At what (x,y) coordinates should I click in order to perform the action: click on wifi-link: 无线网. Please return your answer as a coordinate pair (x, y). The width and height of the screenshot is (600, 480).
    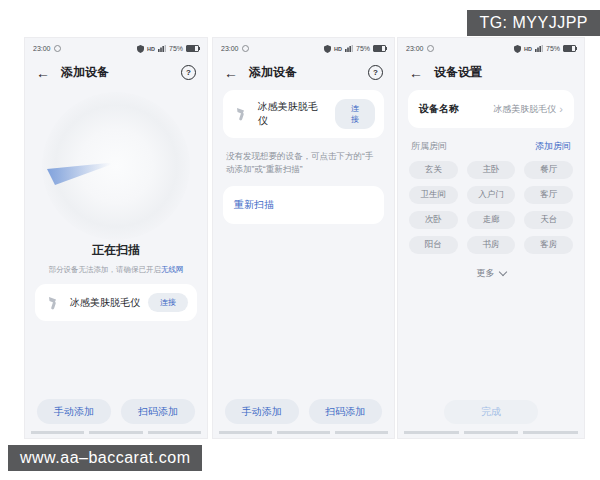
    Looking at the image, I should click on (172, 270).